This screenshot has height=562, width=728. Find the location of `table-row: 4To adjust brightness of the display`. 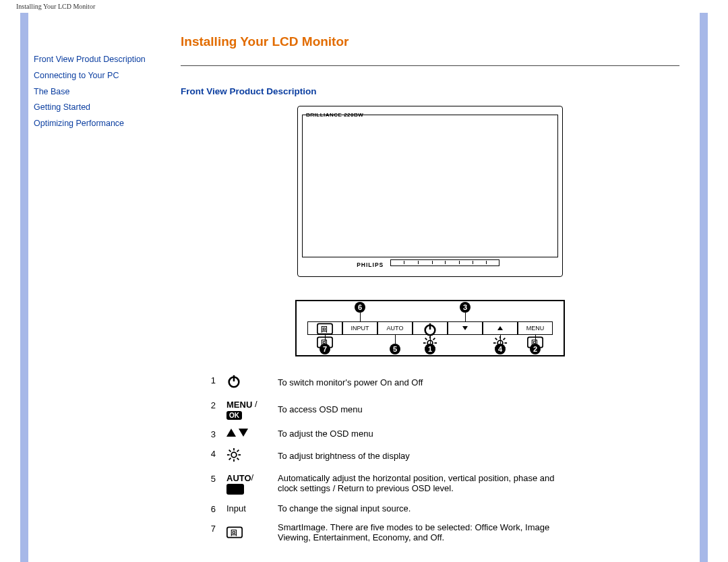

table-row: 4To adjust brightness of the display is located at coordinates (389, 456).